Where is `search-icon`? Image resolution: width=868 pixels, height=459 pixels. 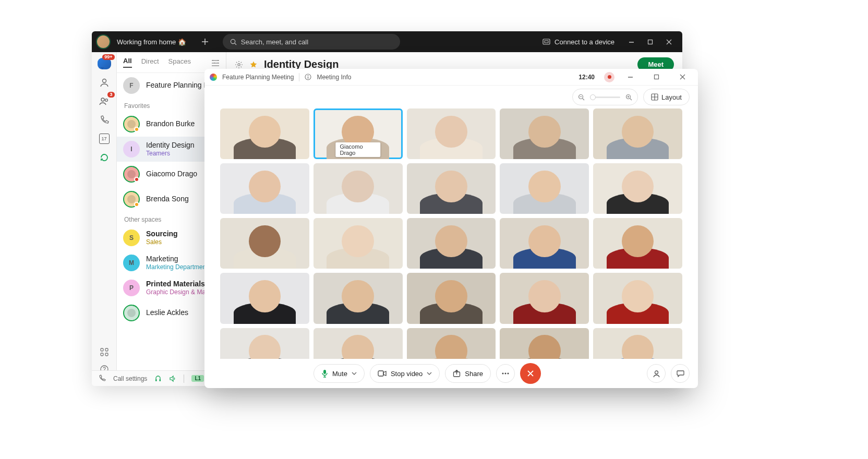 search-icon is located at coordinates (234, 42).